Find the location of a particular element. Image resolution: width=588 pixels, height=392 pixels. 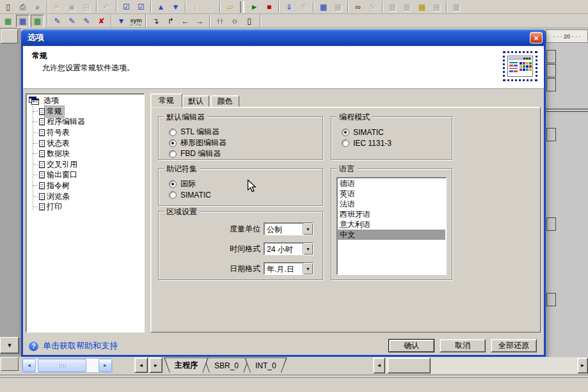

tab-default: 默认 is located at coordinates (196, 101).